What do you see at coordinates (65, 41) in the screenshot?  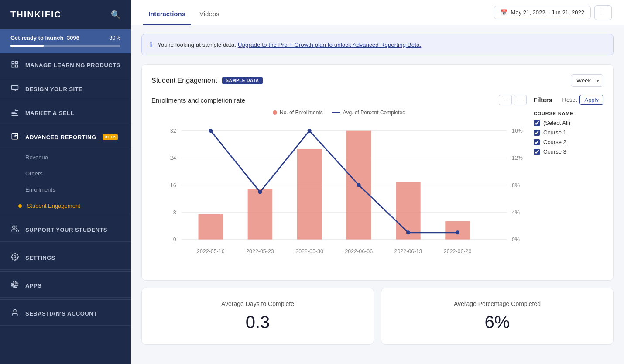 I see `launch-bar: Get ready to launch 3096 30%` at bounding box center [65, 41].